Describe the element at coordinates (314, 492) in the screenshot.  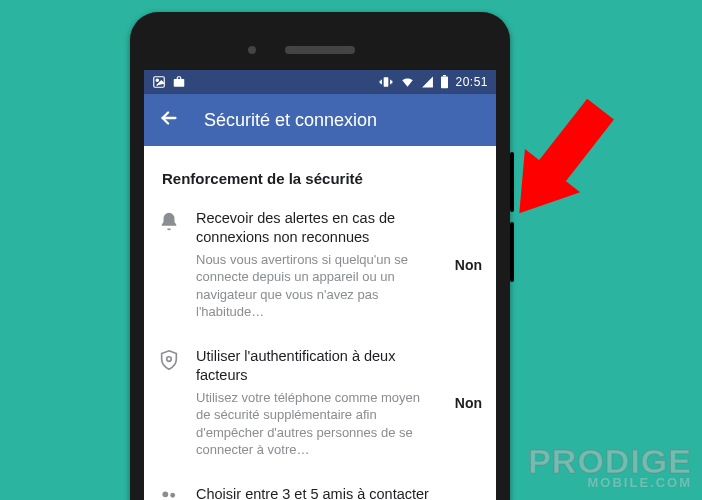
I see `setting-title: Choisir entre 3 et 5 amis à contacter si…` at that location.